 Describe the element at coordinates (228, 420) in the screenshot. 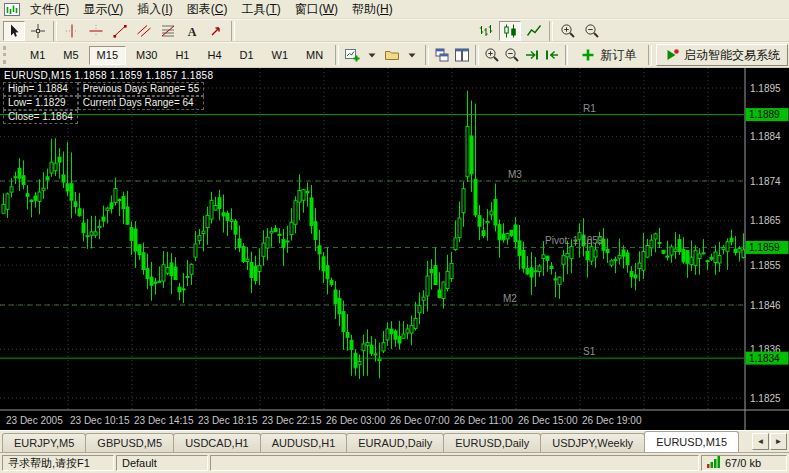

I see `time-axis-label: 23 Dec 18:15` at that location.